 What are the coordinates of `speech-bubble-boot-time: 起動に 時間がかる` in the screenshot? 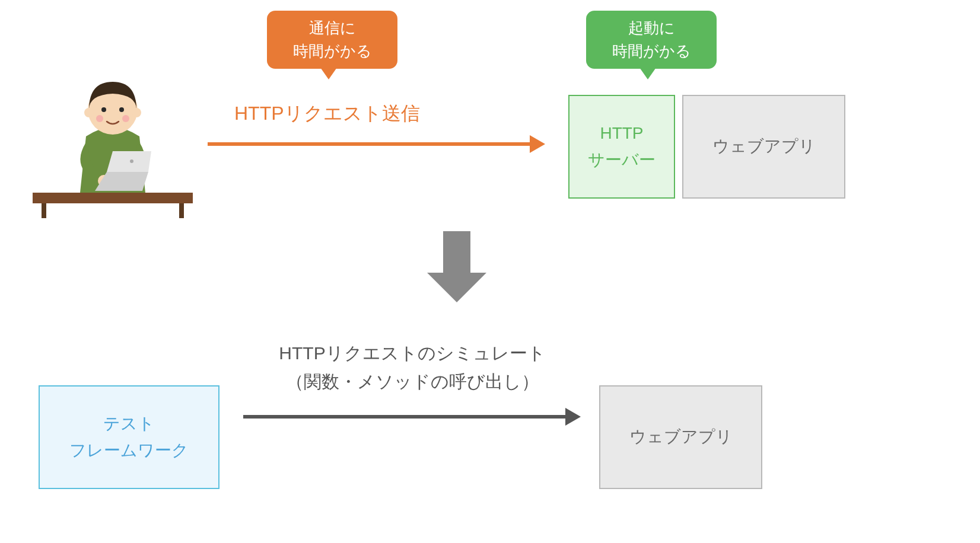 It's located at (651, 40).